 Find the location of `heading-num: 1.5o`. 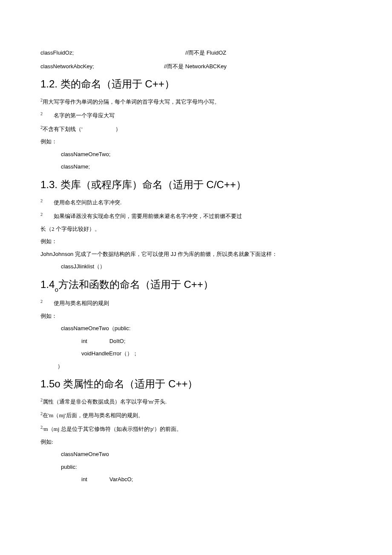

heading-num: 1.5o is located at coordinates (50, 384).